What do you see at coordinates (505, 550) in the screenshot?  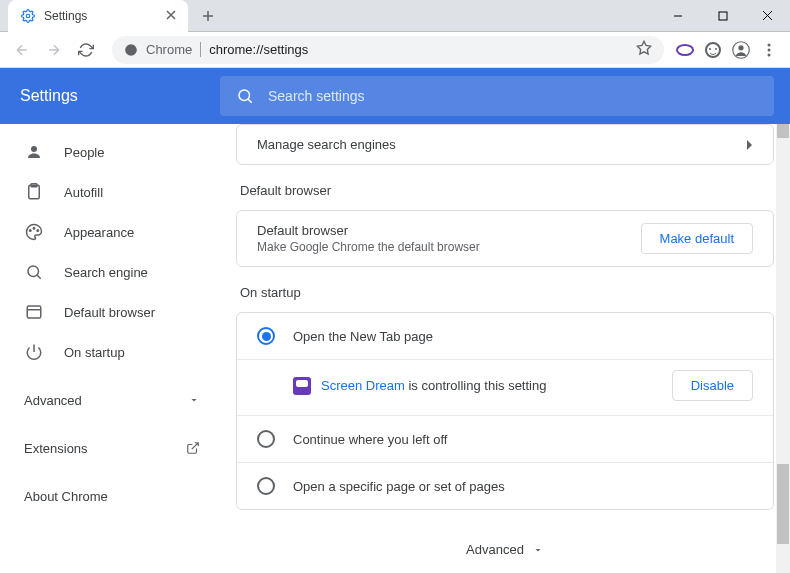 I see `advanced-button: Advanced` at bounding box center [505, 550].